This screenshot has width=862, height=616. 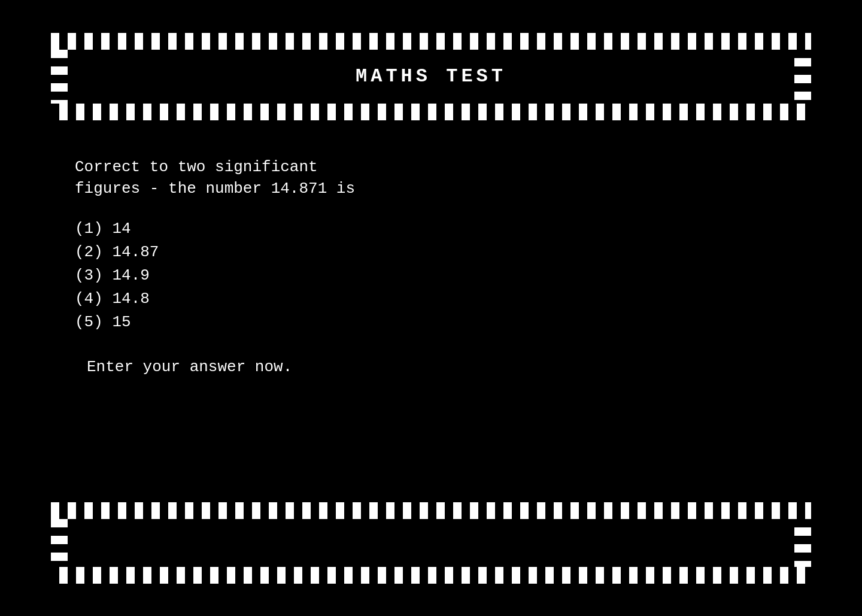 I want to click on option-1-label: (1), so click(x=93, y=229).